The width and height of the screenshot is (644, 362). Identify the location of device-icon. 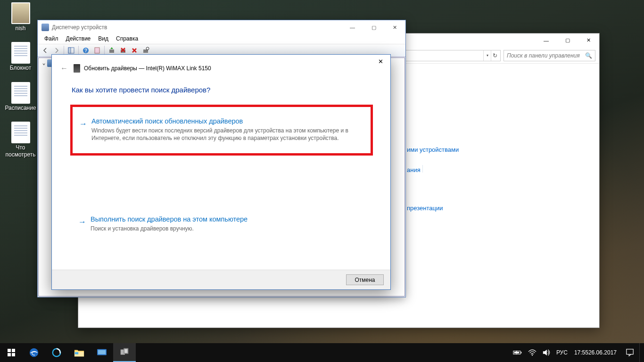
(77, 68).